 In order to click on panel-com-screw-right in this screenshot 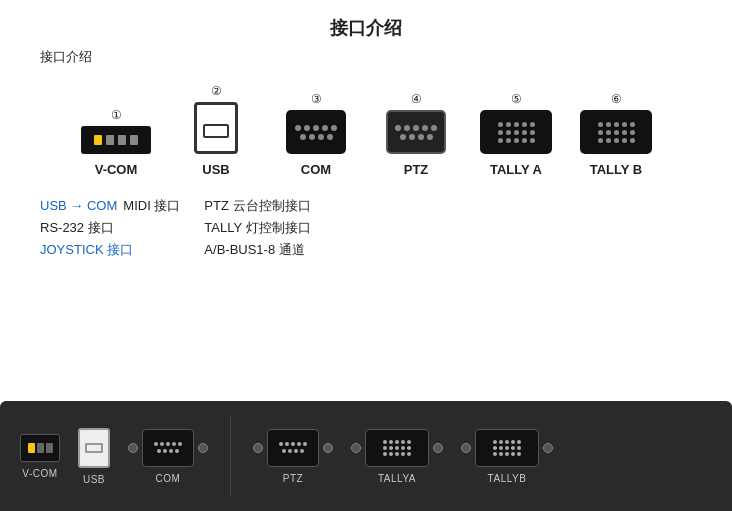, I will do `click(203, 448)`.